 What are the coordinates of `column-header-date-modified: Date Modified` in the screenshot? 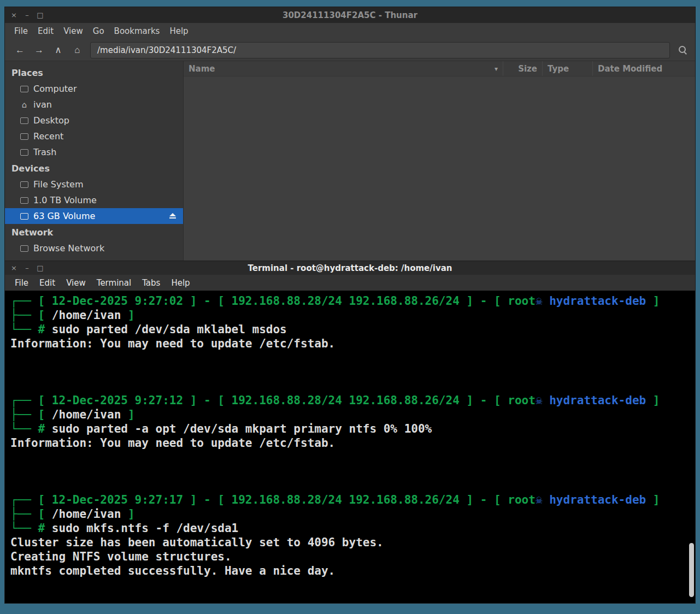 It's located at (644, 69).